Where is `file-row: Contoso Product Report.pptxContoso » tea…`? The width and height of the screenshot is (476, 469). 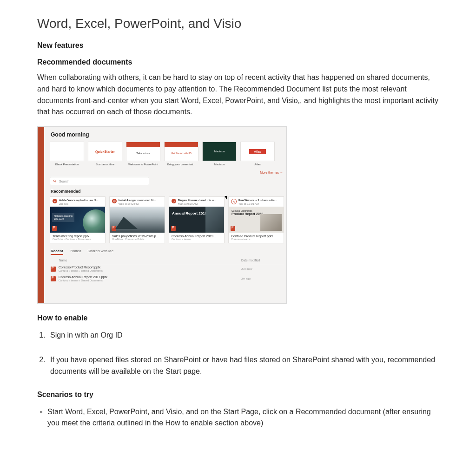 file-row: Contoso Product Report.pptxContoso » tea… is located at coordinates (167, 269).